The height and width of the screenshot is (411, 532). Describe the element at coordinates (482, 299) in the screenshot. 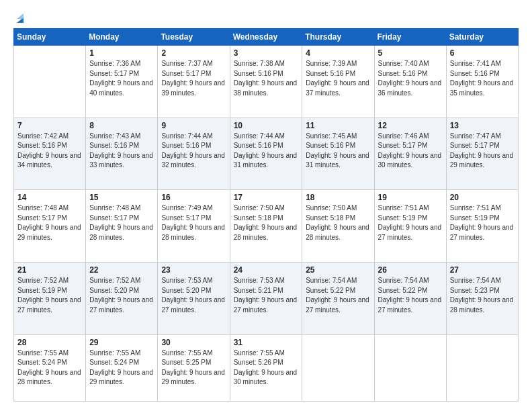

I see `calendar-cell: 27Sunrise: 7:54 AMSunset: 5:23 PMDayligh…` at that location.